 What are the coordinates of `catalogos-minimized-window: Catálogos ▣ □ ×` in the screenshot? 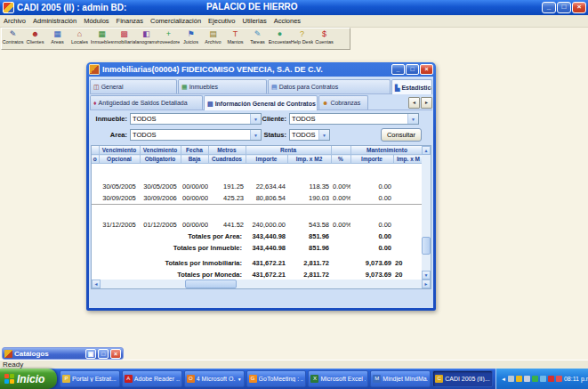 It's located at (62, 353).